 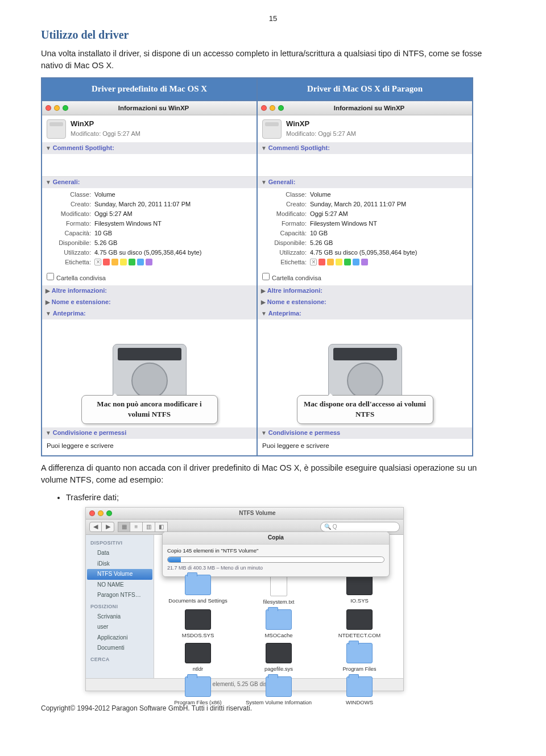 I want to click on icon-view-button: ▦, so click(x=124, y=527).